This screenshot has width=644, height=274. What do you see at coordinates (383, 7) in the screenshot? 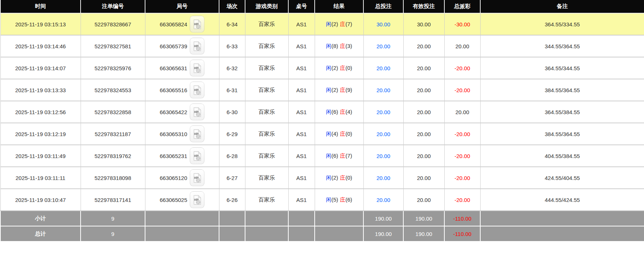
I see `col-header-total-bet: 总投注` at bounding box center [383, 7].